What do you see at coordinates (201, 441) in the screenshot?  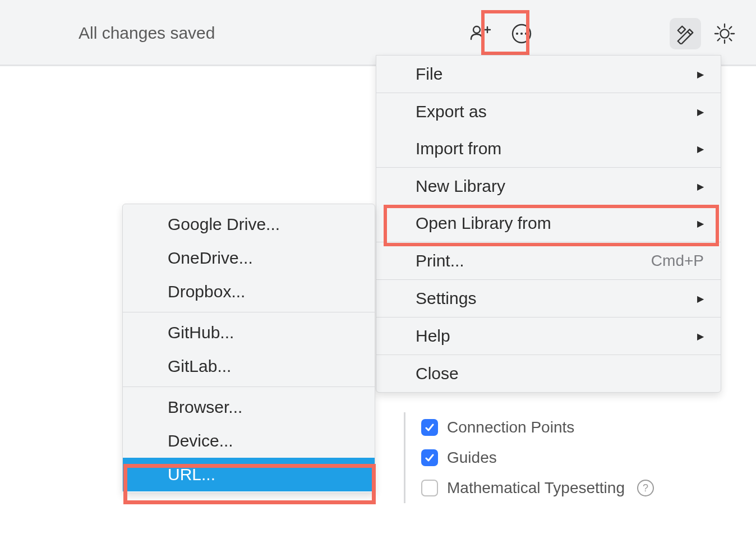 I see `submenu-label: Device...` at bounding box center [201, 441].